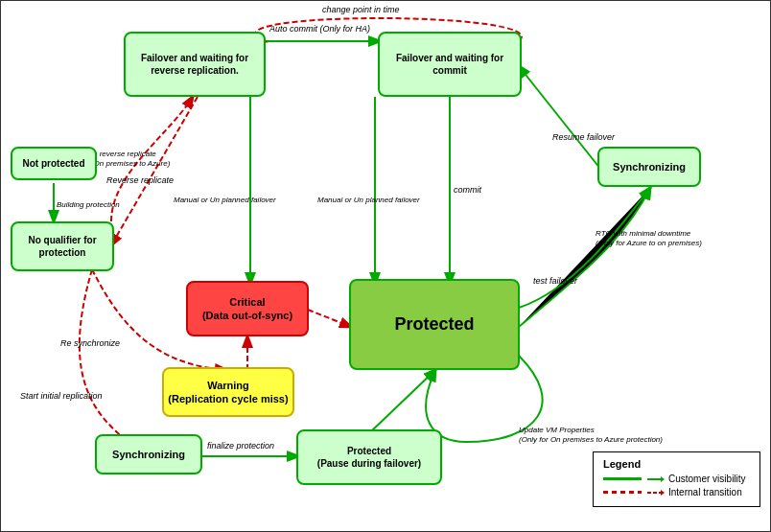 This screenshot has height=532, width=771. I want to click on svg-text: Re synchronize, so click(90, 343).